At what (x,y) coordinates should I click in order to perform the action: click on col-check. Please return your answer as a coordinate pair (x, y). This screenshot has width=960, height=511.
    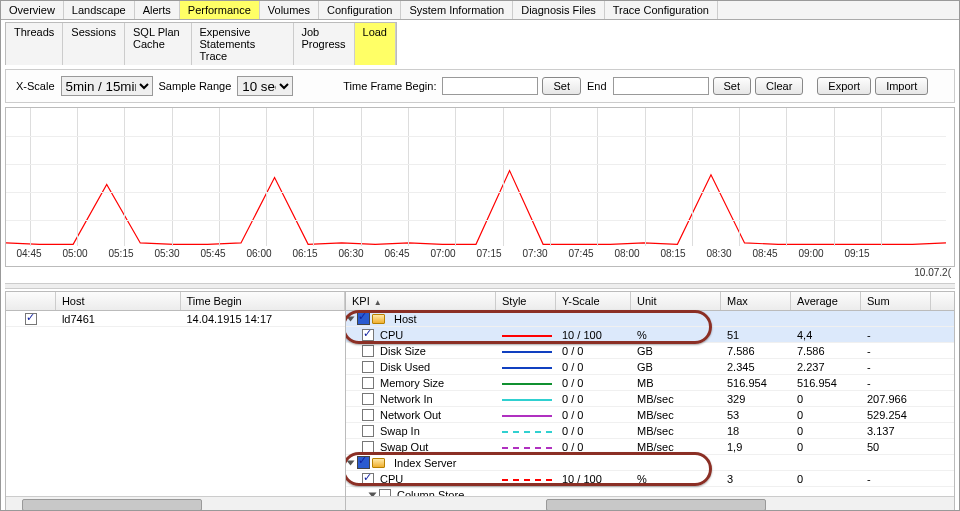
    Looking at the image, I should click on (31, 301).